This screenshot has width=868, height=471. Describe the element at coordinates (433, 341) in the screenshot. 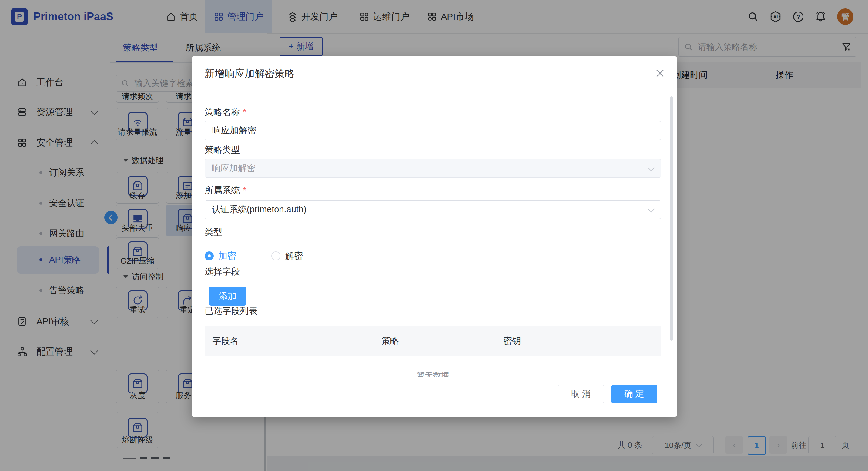

I see `fields-table-header: 字段名 策略 密钥` at that location.